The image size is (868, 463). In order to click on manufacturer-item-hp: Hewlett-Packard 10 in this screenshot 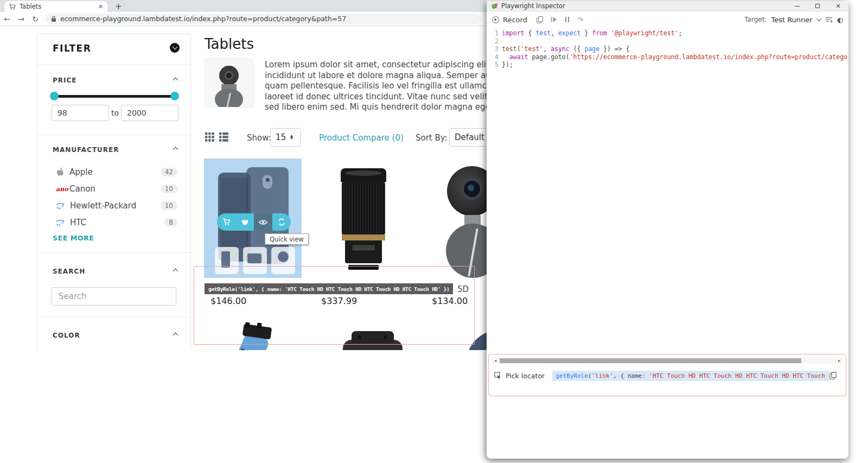, I will do `click(117, 206)`.